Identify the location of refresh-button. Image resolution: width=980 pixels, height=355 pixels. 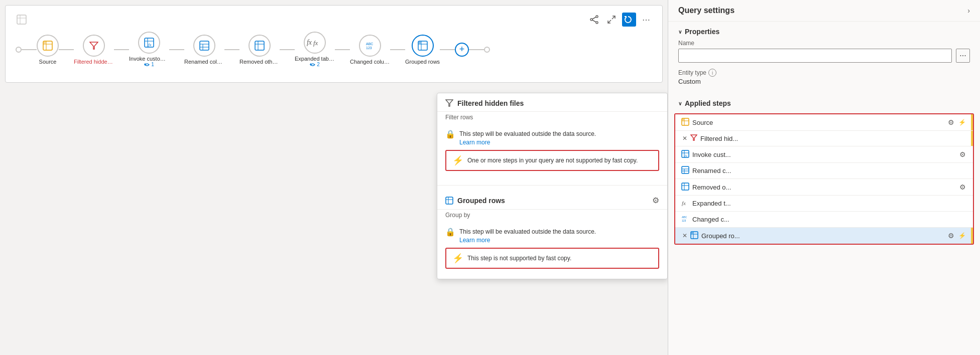
(629, 20).